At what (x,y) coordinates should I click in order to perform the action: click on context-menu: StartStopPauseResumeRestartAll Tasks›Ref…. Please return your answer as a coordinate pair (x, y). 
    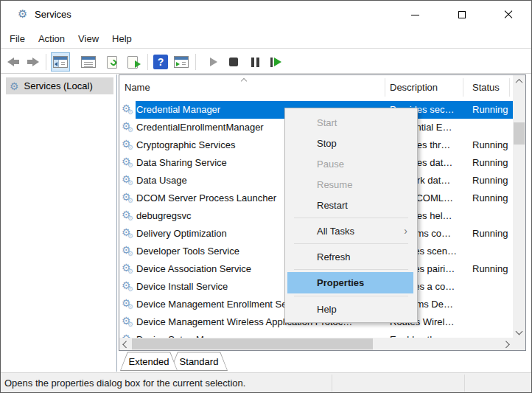
    Looking at the image, I should click on (351, 215).